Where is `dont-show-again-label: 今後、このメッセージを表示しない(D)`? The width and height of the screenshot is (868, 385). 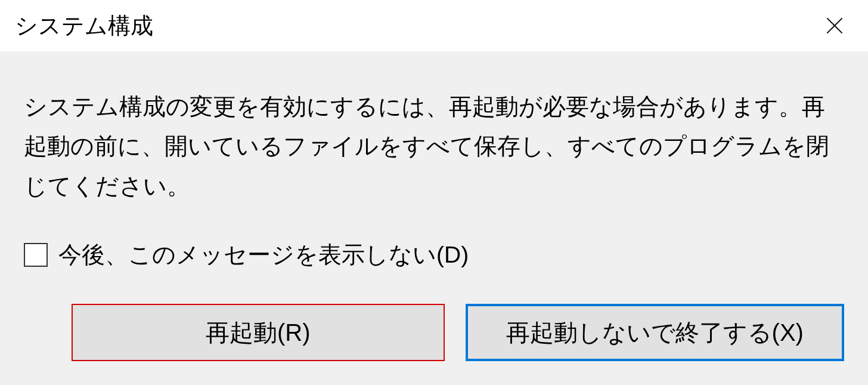
dont-show-again-label: 今後、このメッセージを表示しない(D) is located at coordinates (264, 255).